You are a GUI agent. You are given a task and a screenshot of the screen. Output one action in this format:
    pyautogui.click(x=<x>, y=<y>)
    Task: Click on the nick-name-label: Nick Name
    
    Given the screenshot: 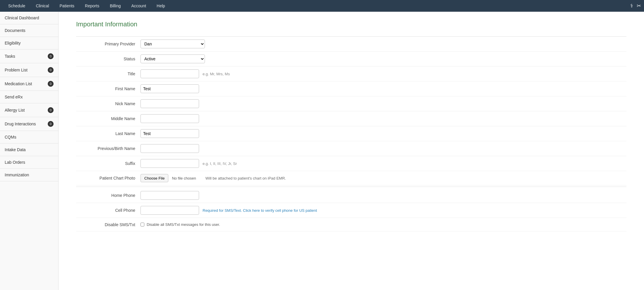 What is the action you would take?
    pyautogui.click(x=108, y=104)
    